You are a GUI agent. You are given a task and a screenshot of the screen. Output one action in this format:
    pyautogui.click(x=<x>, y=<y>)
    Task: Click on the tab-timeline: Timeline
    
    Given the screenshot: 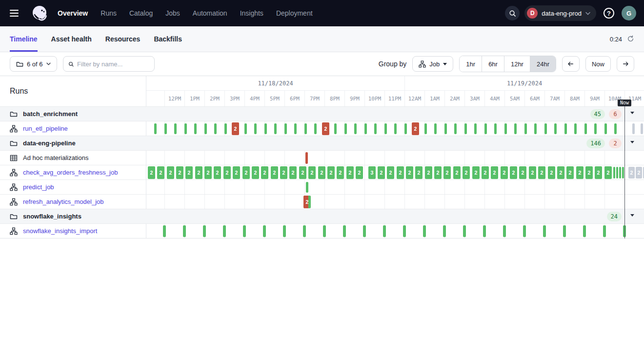 What is the action you would take?
    pyautogui.click(x=23, y=39)
    